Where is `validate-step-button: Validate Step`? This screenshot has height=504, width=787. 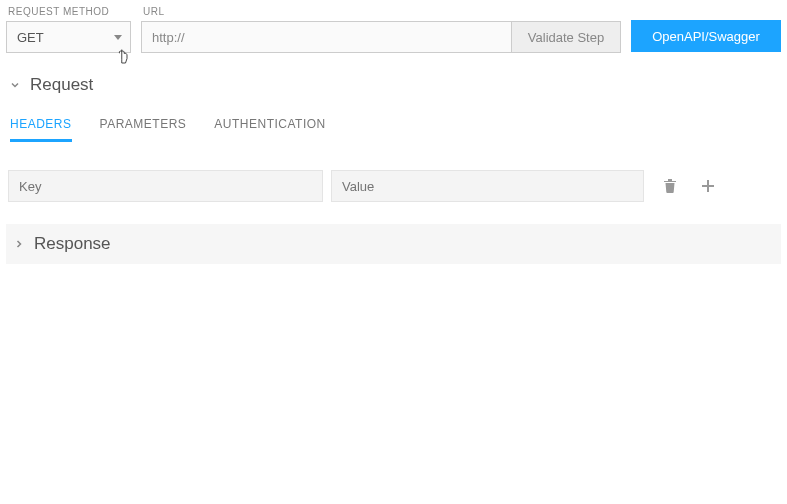
validate-step-button: Validate Step is located at coordinates (566, 37).